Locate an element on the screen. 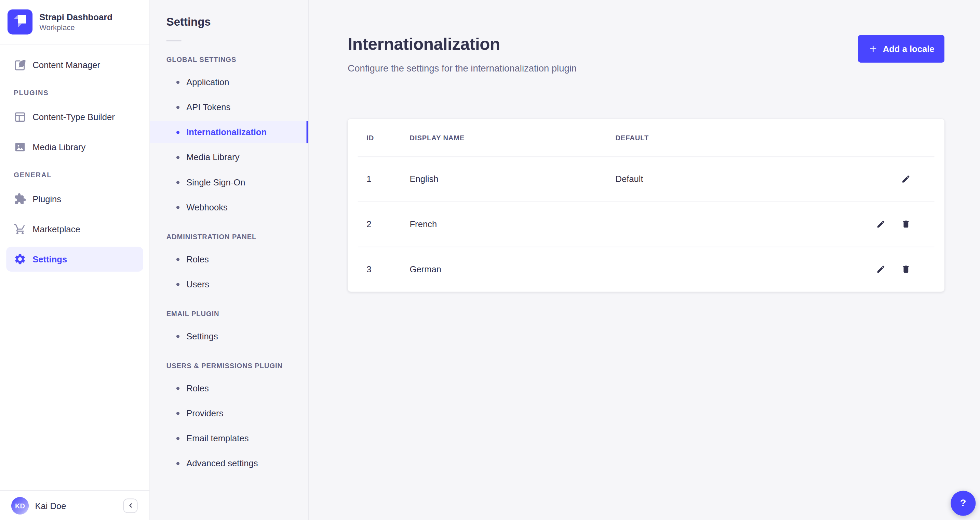 The image size is (980, 520). sidebar-item-settings: Settings is located at coordinates (75, 259).